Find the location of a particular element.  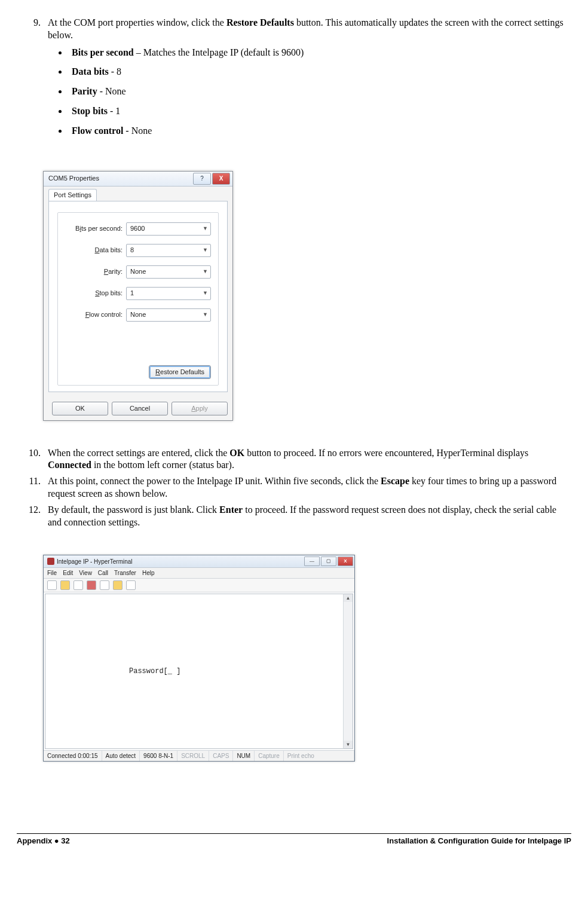

step10-b2: Connected is located at coordinates (69, 465).